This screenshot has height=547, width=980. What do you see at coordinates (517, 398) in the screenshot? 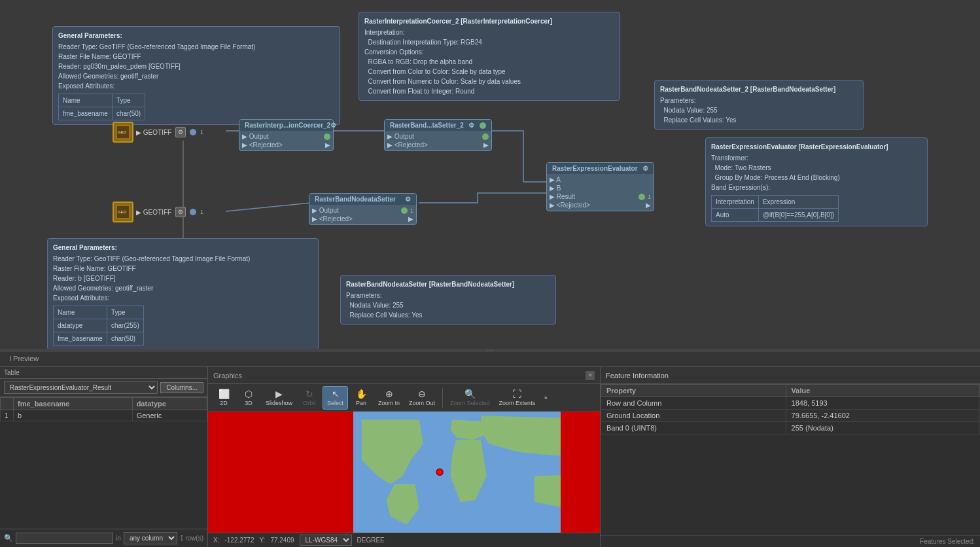
I see `btn-zoom-extents: ⛶ Zoom Extents` at bounding box center [517, 398].